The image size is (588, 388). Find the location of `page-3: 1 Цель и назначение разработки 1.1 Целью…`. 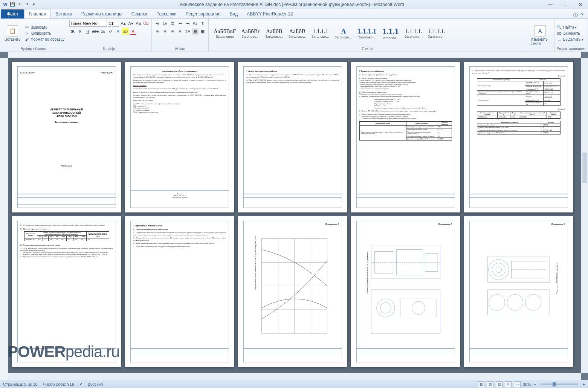

page-3: 1 Цель и назначение разработки 1.1 Целью… is located at coordinates (293, 137).